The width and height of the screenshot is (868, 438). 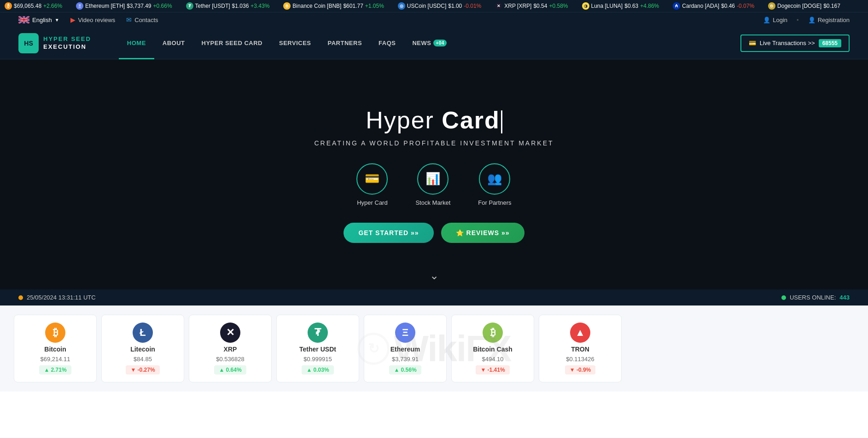 What do you see at coordinates (384, 20) in the screenshot?
I see `top-bar-left: English ▼ ▶ Video reviews ✉ Contacts` at bounding box center [384, 20].